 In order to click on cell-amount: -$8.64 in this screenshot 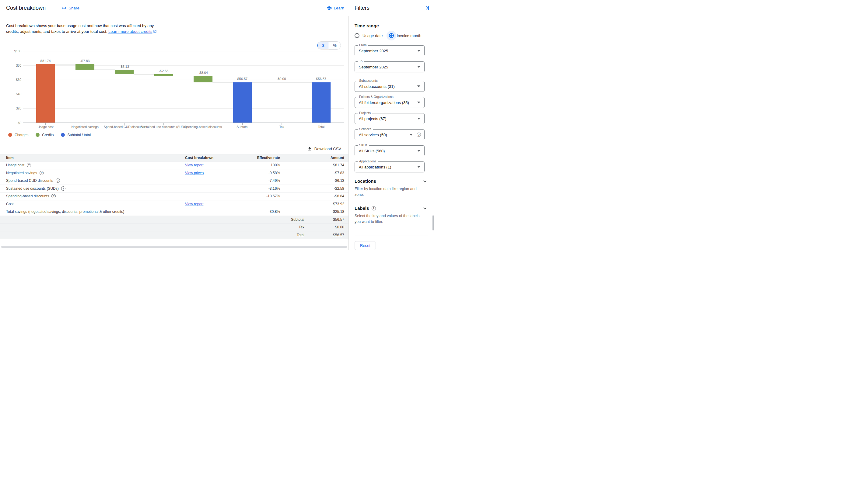, I will do `click(326, 196)`.